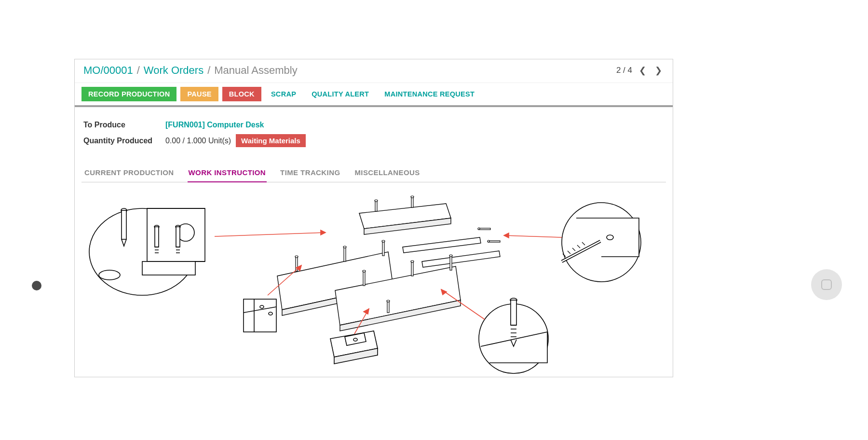  I want to click on breadcrumb-current: Manual Assembly, so click(256, 70).